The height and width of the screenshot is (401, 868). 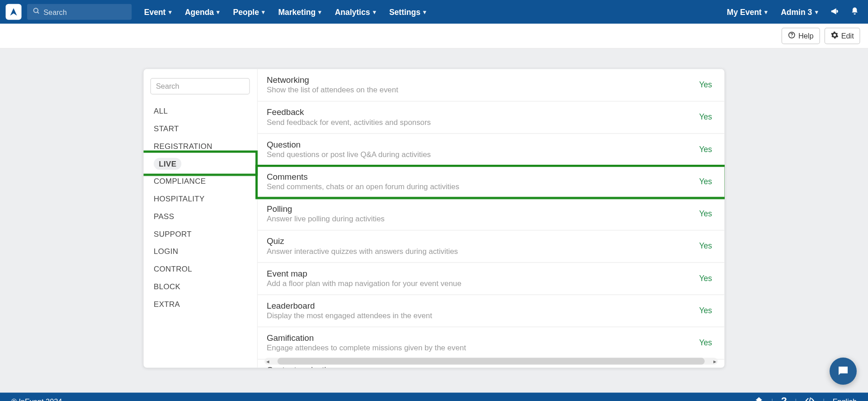 What do you see at coordinates (201, 252) in the screenshot?
I see `category-login: LOGIN` at bounding box center [201, 252].